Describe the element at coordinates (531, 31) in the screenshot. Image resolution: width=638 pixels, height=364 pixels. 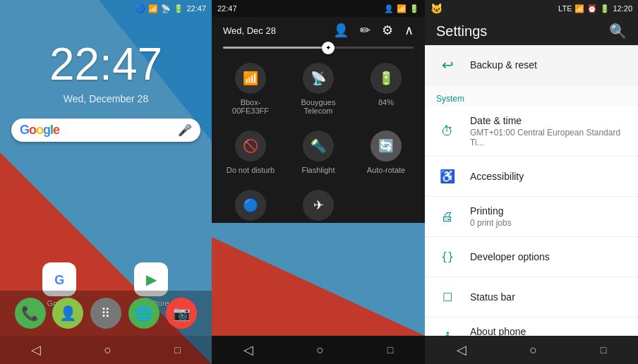
I see `settings-toolbar: Settings 🔍` at that location.